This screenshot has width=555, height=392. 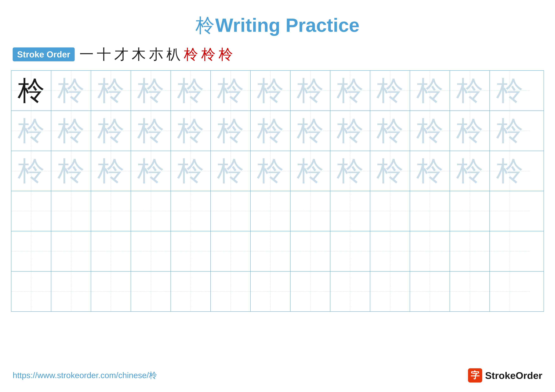 What do you see at coordinates (470, 91) in the screenshot?
I see `grid-cell-r1-c12: 柃` at bounding box center [470, 91].